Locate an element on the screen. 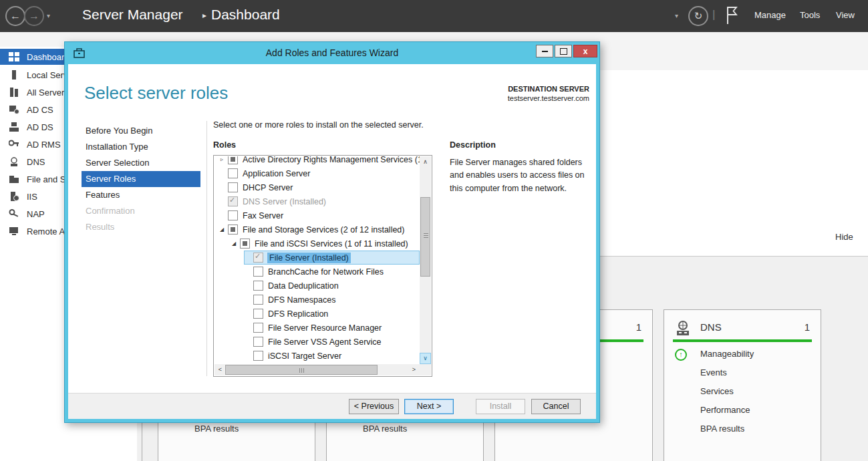 Image resolution: width=868 pixels, height=461 pixels. next-button: Next > is located at coordinates (429, 406).